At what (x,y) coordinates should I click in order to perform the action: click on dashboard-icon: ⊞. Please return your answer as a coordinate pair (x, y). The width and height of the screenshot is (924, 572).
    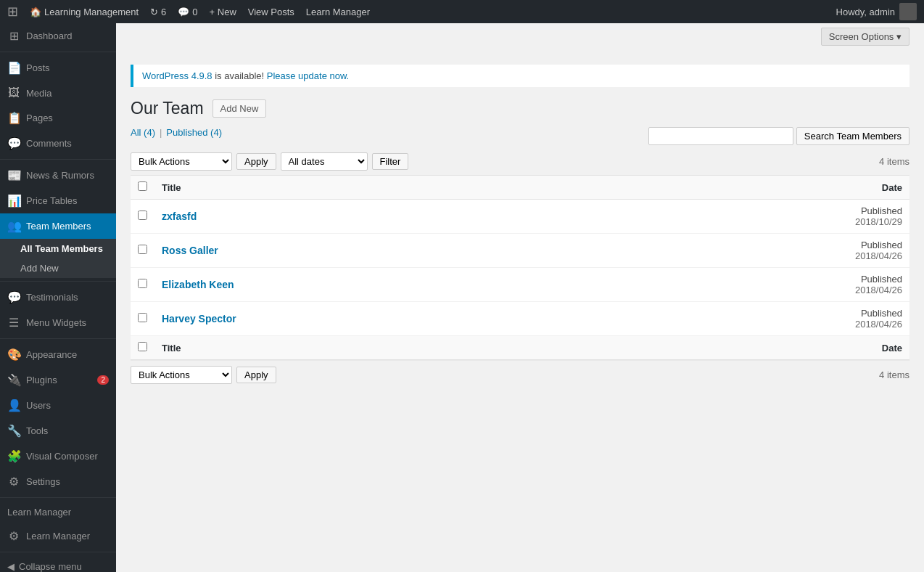
    Looking at the image, I should click on (14, 36).